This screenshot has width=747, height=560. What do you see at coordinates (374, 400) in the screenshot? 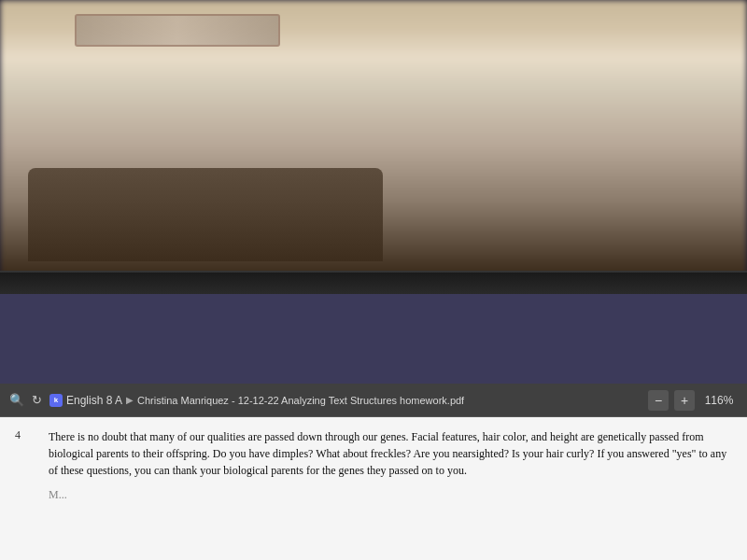
I see `pdf-toolbar: 🔍 ↻ k English 8 A ▶ Christina Manriquez …` at bounding box center [374, 400].